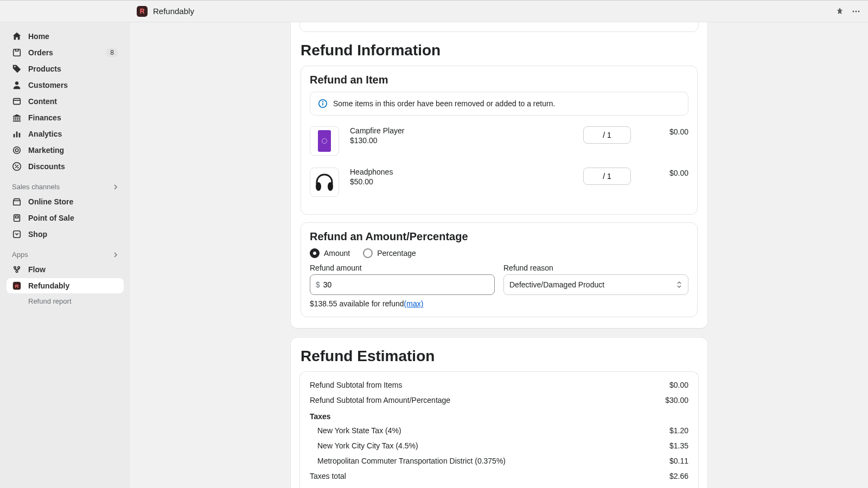  What do you see at coordinates (414, 304) in the screenshot?
I see `max-link: (max)` at bounding box center [414, 304].